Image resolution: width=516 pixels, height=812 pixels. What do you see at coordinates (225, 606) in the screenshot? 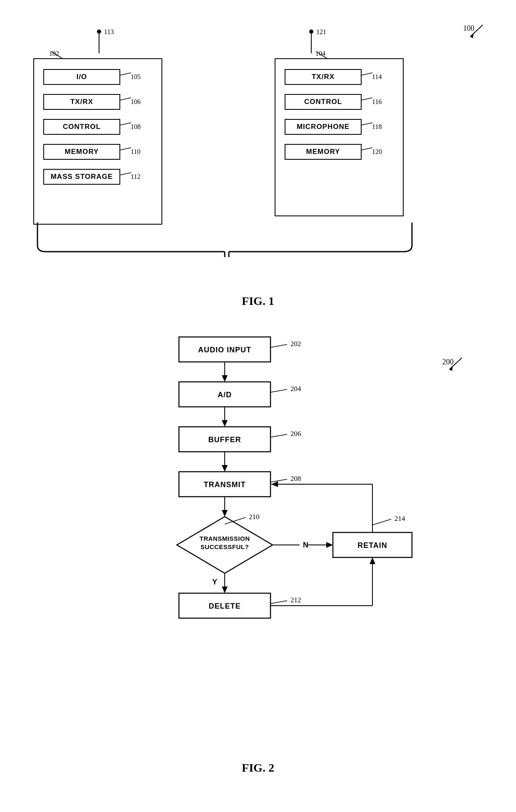
I see `svg-text: DELETE` at bounding box center [225, 606].